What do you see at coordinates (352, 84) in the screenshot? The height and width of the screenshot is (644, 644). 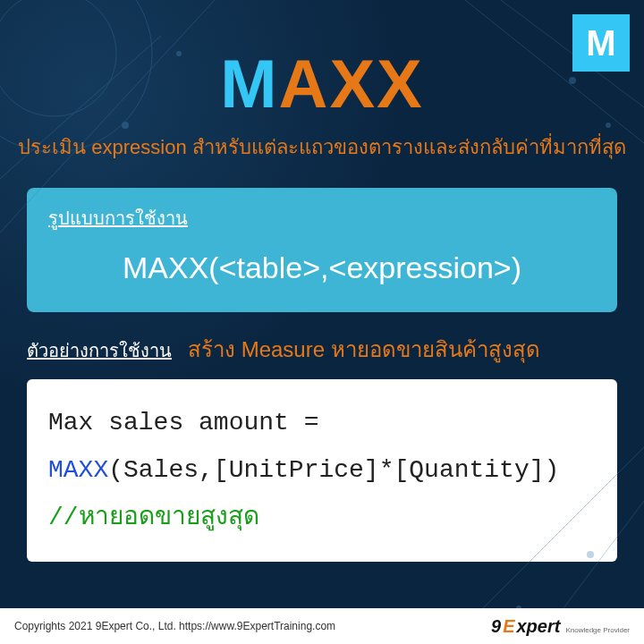 I see `title-part-axx: AXX` at bounding box center [352, 84].